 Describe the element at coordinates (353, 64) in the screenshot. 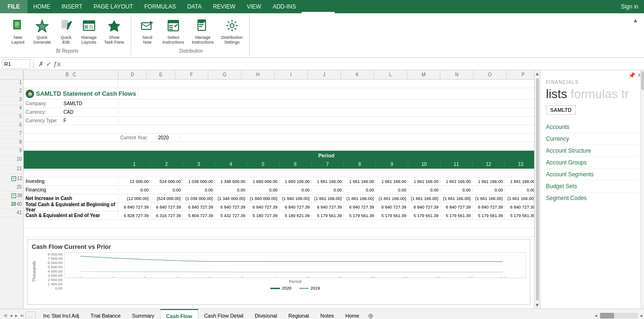

I see `formula-input` at that location.